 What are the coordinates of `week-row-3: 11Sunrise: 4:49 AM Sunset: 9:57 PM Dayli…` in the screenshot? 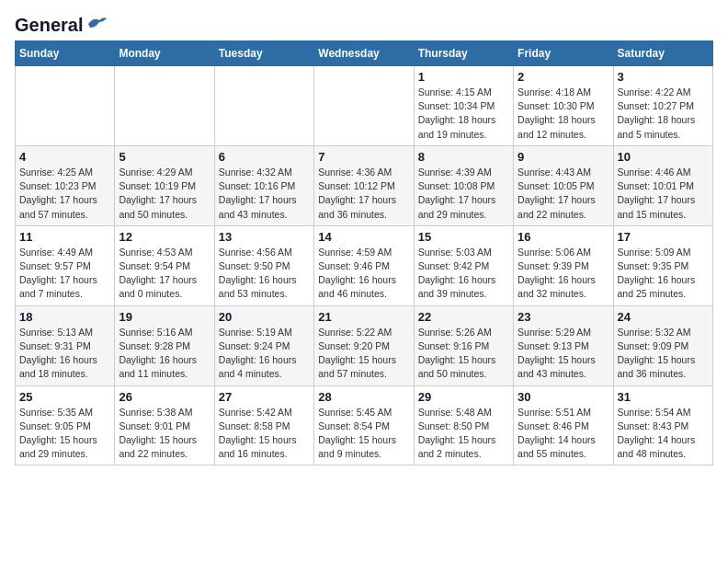 It's located at (364, 265).